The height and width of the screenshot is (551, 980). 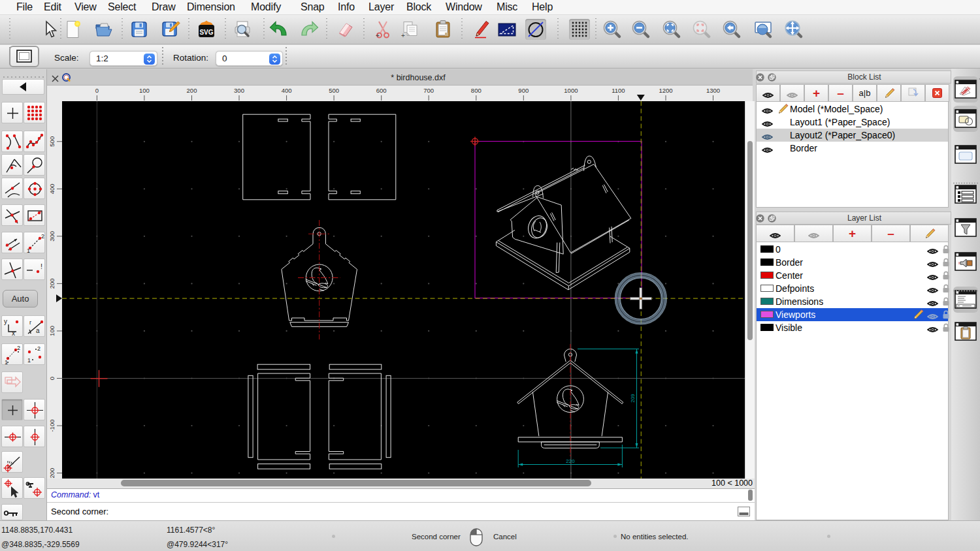 What do you see at coordinates (30, 323) in the screenshot?
I see `svg-text: r` at bounding box center [30, 323].